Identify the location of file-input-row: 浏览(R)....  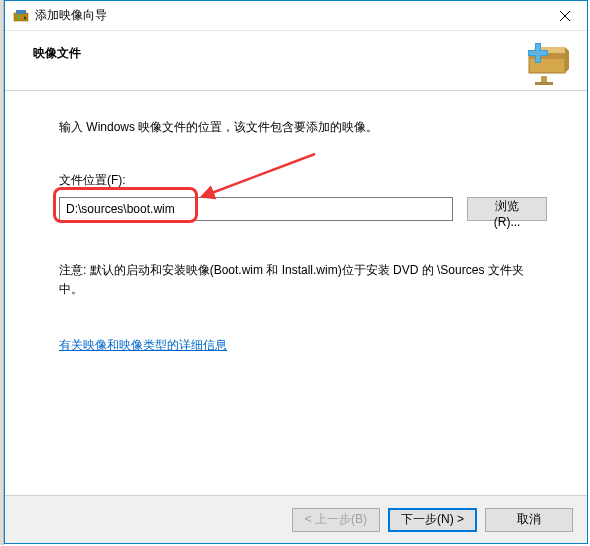
(303, 209).